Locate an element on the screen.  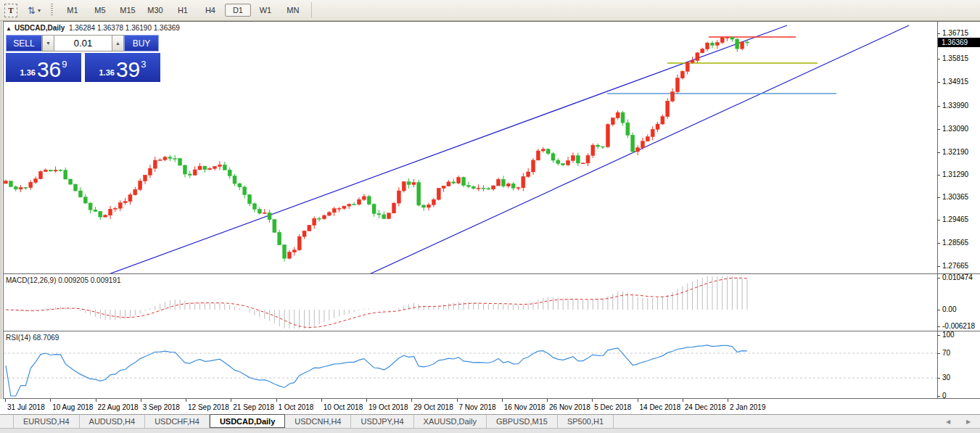
rsi-axis-label: 100 is located at coordinates (949, 335).